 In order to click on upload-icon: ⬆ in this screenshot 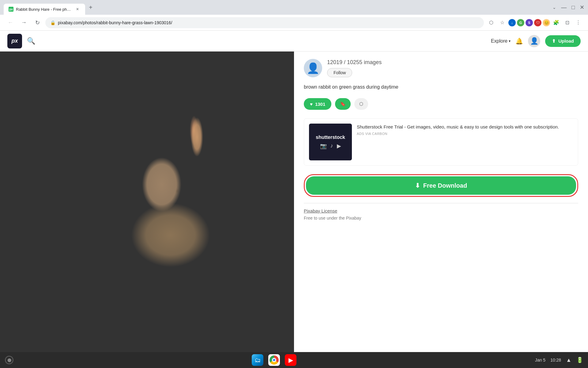, I will do `click(554, 41)`.